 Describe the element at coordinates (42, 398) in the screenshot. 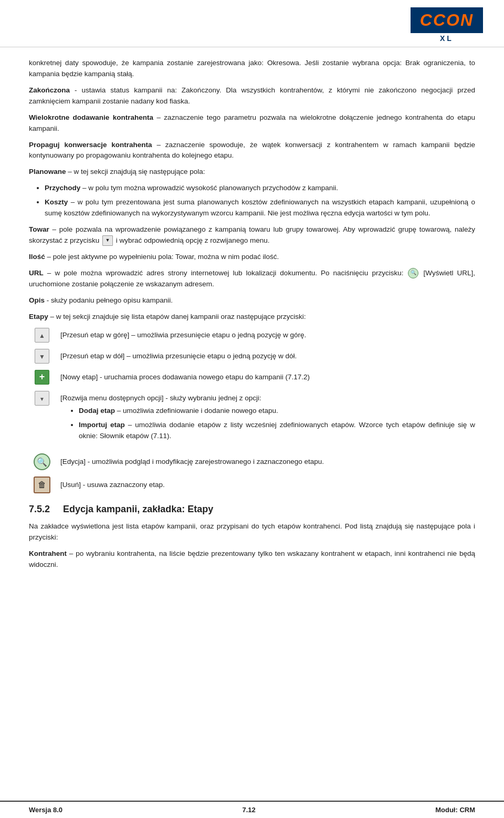

I see `expand-menu-icon` at that location.